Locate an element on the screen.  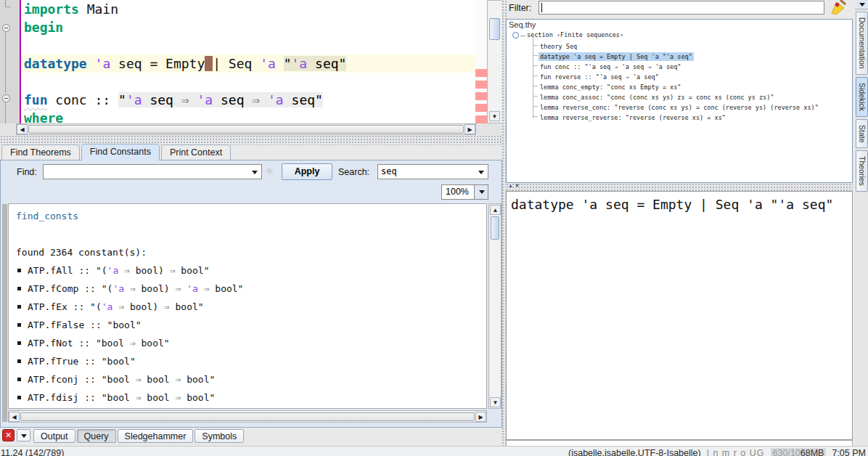
bottom-dock-bar: ✕ OutputQuerySledgehammerSymbols is located at coordinates (251, 437).